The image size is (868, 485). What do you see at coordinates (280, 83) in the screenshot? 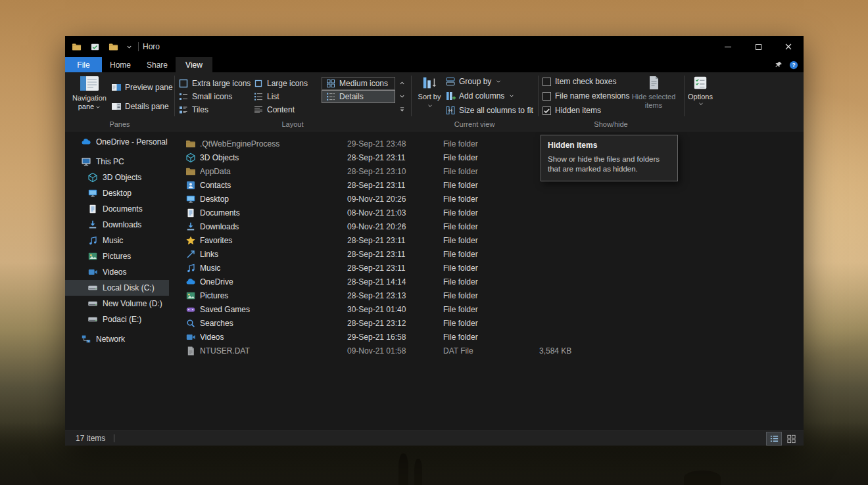
I see `layout-large-icons: Large icons` at bounding box center [280, 83].